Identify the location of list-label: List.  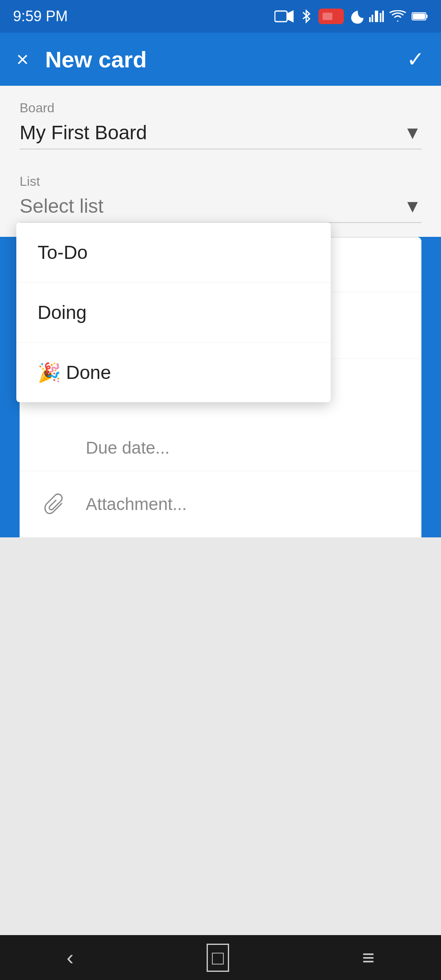
(220, 181).